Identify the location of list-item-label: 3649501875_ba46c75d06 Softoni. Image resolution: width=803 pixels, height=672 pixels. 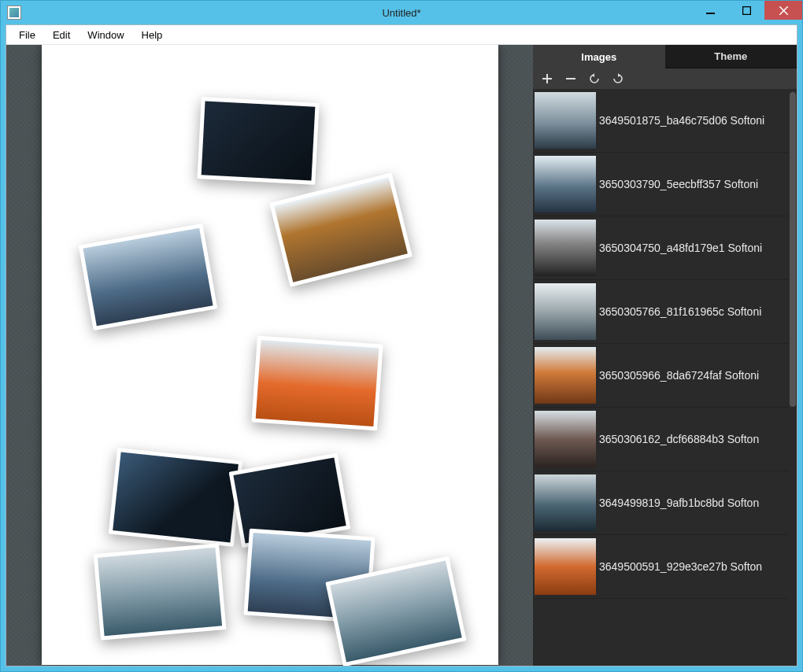
(682, 120).